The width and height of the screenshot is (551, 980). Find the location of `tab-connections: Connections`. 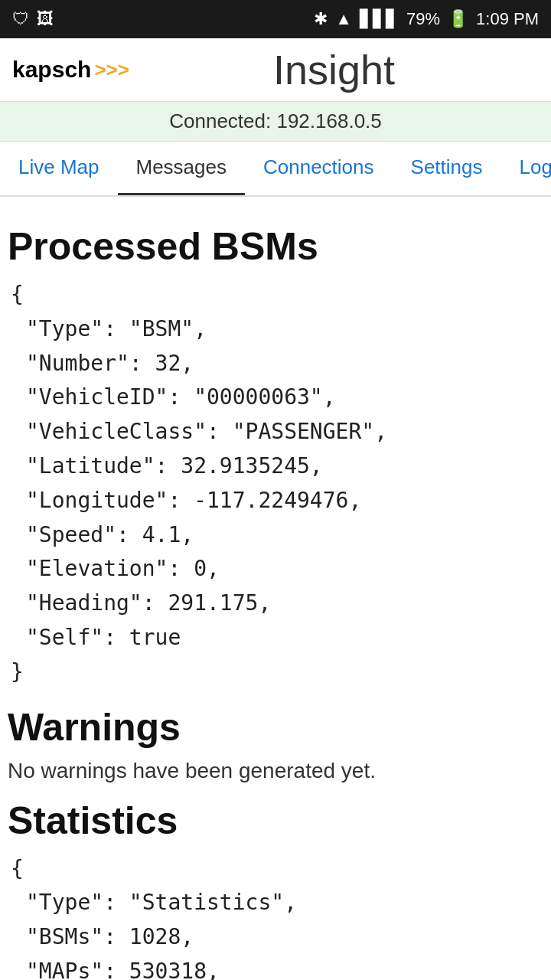

tab-connections: Connections is located at coordinates (318, 168).